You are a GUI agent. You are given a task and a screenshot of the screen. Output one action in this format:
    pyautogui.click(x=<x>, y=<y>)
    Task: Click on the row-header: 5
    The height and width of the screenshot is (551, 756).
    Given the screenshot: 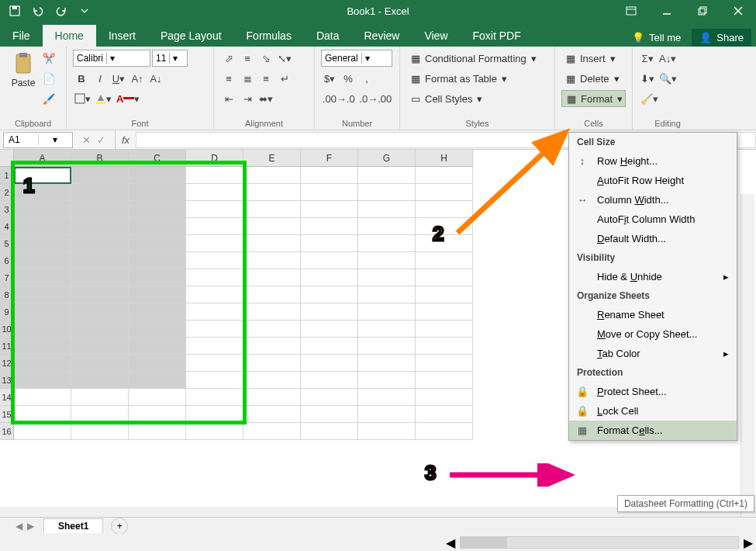 What is the action you would take?
    pyautogui.click(x=7, y=244)
    